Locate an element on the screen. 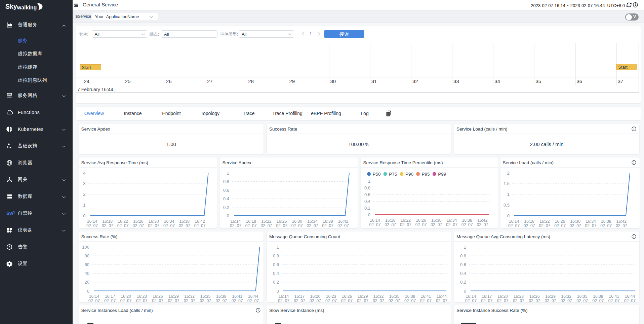 The width and height of the screenshot is (644, 324). svg-text: 4 is located at coordinates (84, 173).